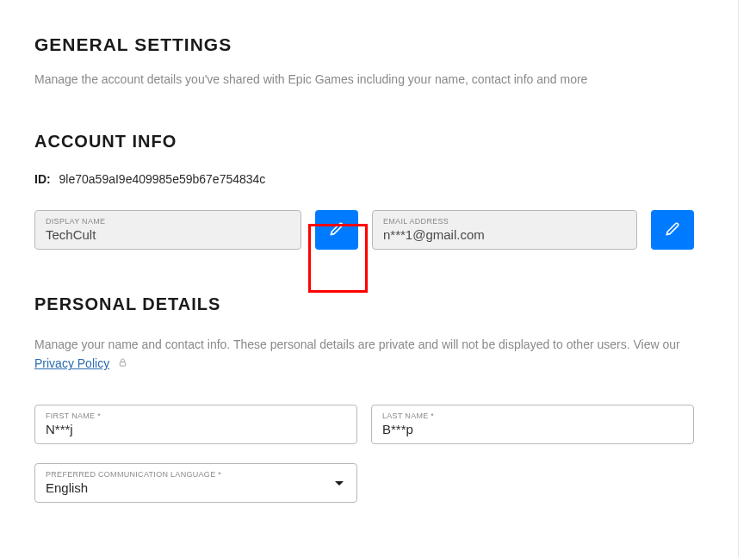  Describe the element at coordinates (196, 483) in the screenshot. I see `language-field: PREFERRED COMMUNICATION LANGUAGE * Engli…` at that location.